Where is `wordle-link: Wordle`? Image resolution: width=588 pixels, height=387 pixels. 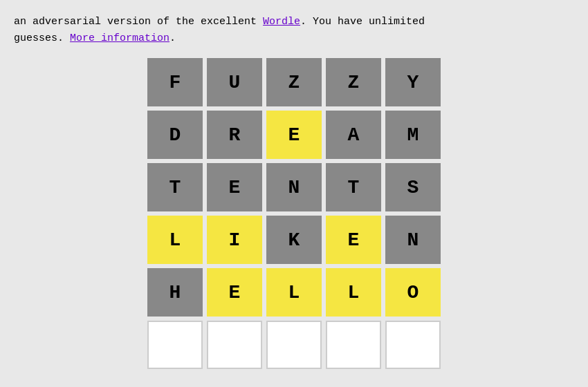
wordle-link: Wordle is located at coordinates (282, 22).